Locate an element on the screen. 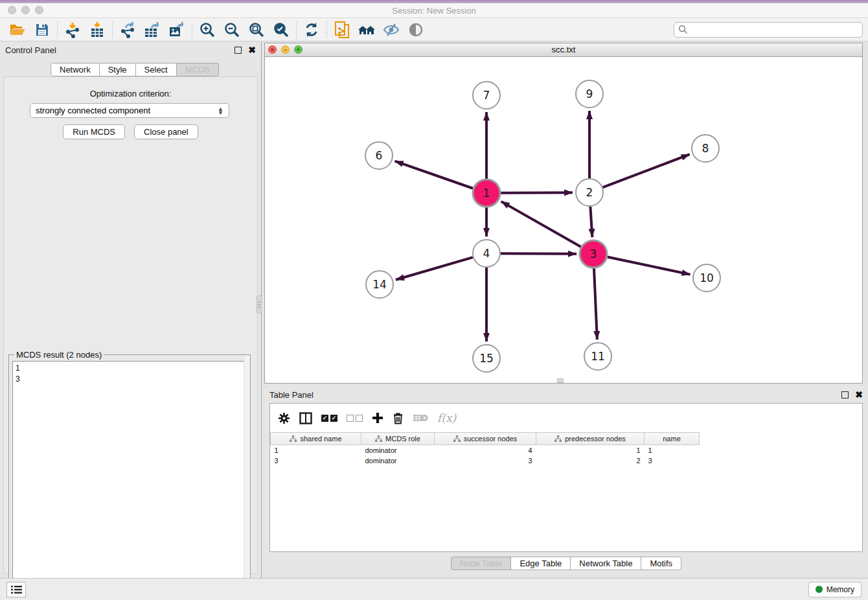 This screenshot has width=868, height=600. network-close-button: × is located at coordinates (272, 49).